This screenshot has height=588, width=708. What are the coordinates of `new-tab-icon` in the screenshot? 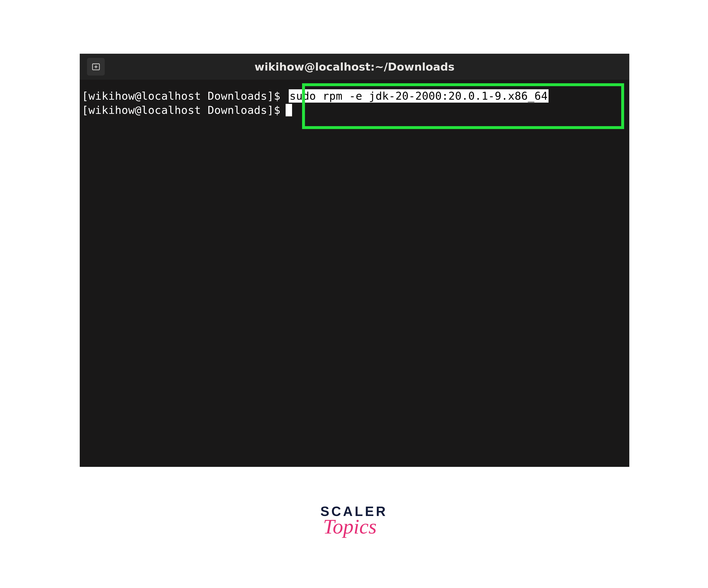 It's located at (96, 67).